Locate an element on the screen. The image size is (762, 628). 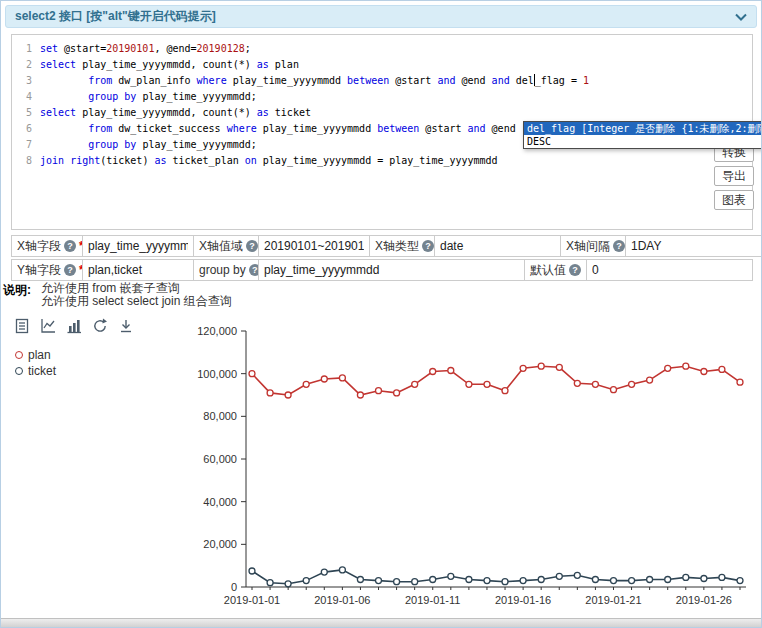
legend-item-ticket: ticket is located at coordinates (36, 371).